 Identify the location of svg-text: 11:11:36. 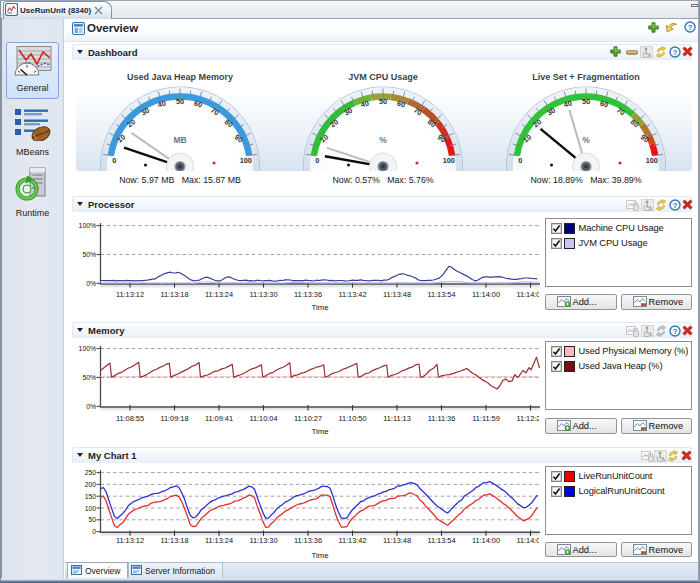
(442, 418).